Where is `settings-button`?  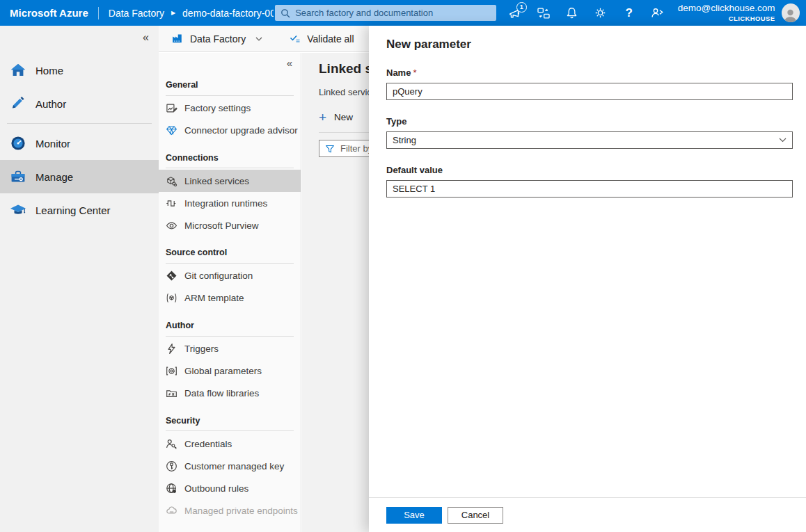 settings-button is located at coordinates (601, 13).